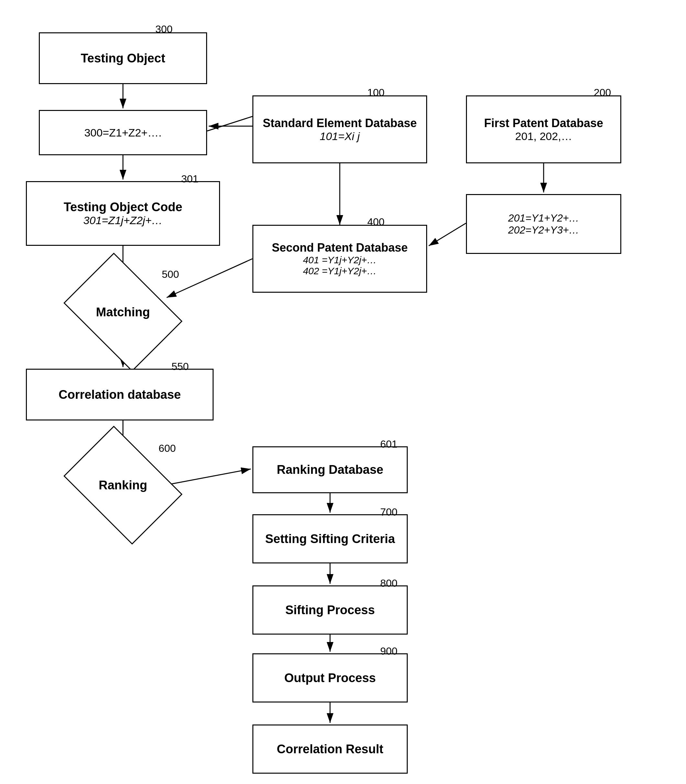 The image size is (686, 784). I want to click on decompose-label: 300=Z1+Z2+…., so click(123, 133).